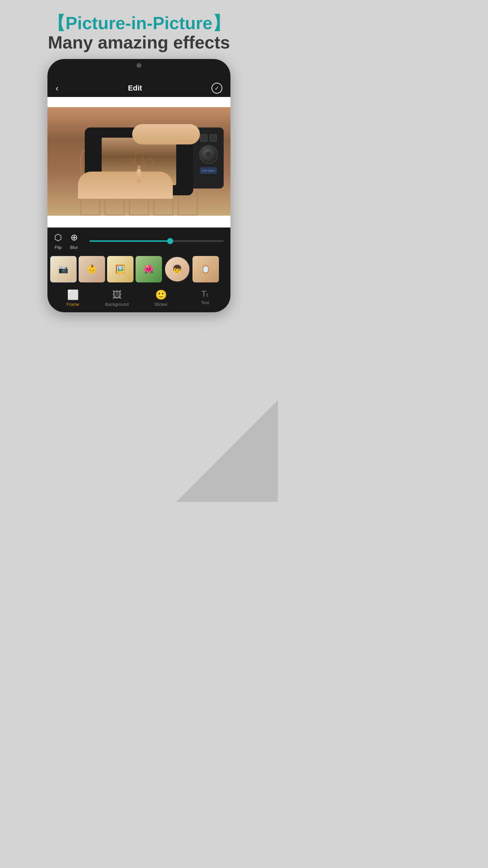 The image size is (488, 868). What do you see at coordinates (139, 269) in the screenshot?
I see `thumbnails-row: 📷 👶 🖼️ 🌺 👦 🪞` at bounding box center [139, 269].